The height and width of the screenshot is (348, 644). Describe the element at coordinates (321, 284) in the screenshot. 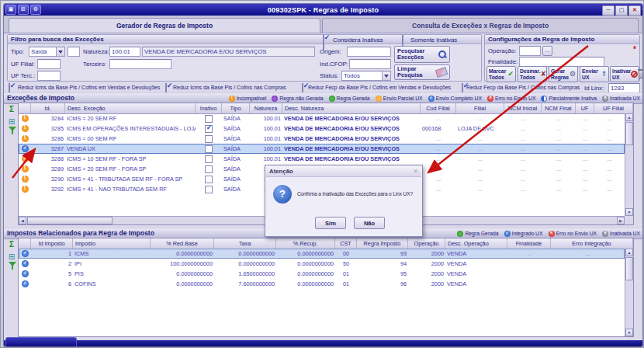

I see `tax-row: 6 COFINS 0.0000000000 7.6000000000 0.000…` at that location.